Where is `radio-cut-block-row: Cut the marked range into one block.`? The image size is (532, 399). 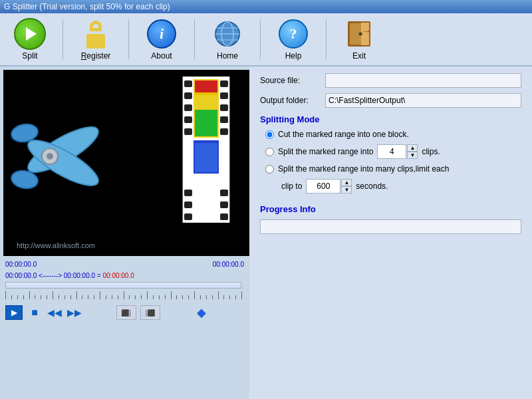 radio-cut-block-row: Cut the marked range into one block. is located at coordinates (394, 134).